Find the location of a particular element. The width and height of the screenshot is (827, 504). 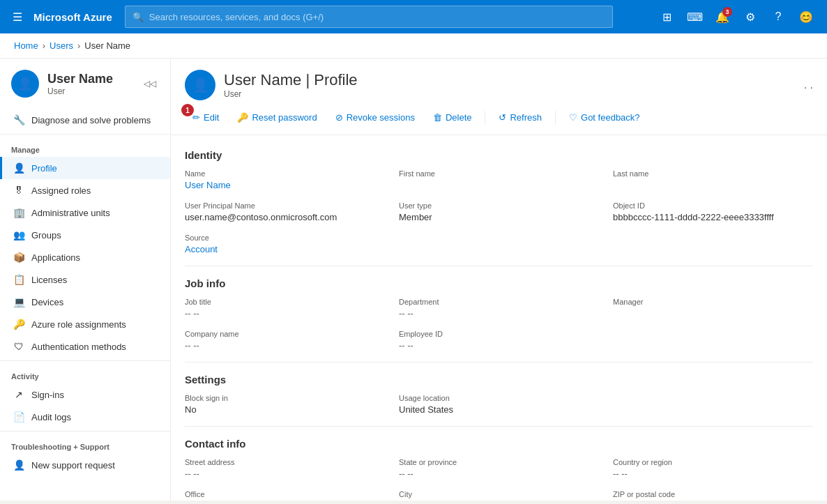

sidebar-support-section: Troubleshooting + Support 👤 New support … is located at coordinates (85, 457).